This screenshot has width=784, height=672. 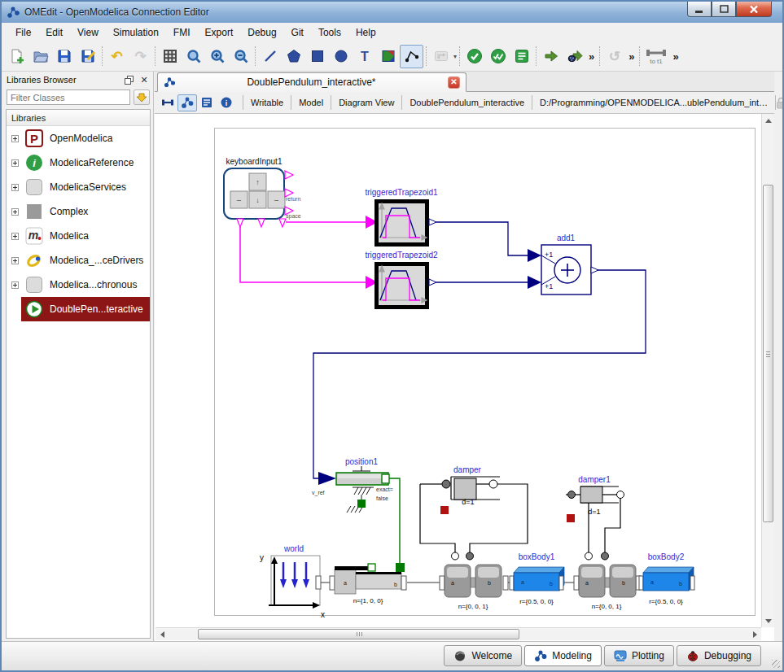 I want to click on re-simulate-button: ↺, so click(x=614, y=57).